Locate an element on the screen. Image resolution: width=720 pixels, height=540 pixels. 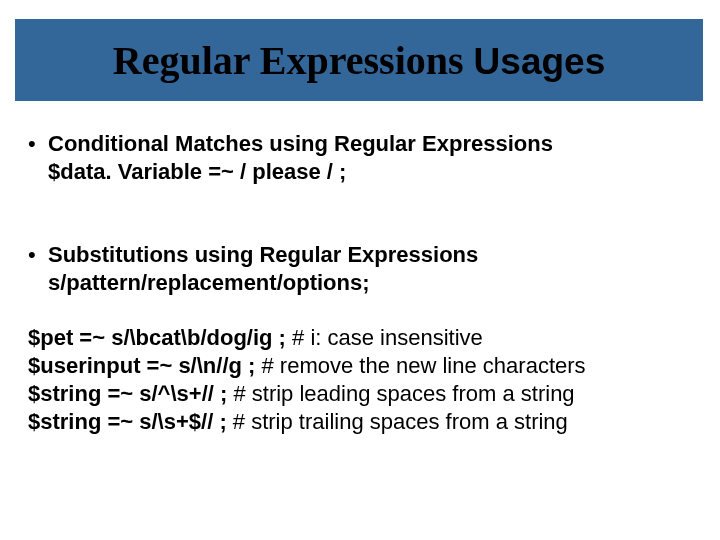
code-lead: $pet =~ s/\bcat\b/dog/ig ; is located at coordinates (160, 338).